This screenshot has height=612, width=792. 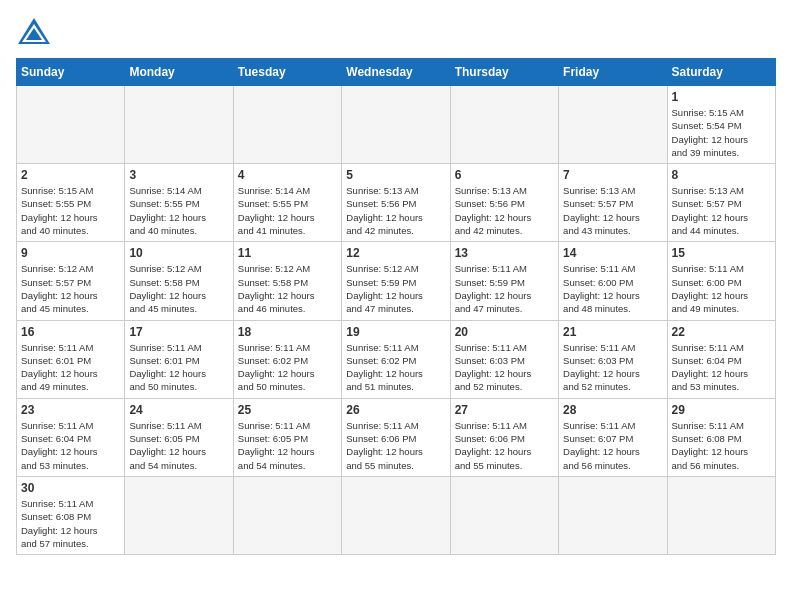 What do you see at coordinates (37, 31) in the screenshot?
I see `logo` at bounding box center [37, 31].